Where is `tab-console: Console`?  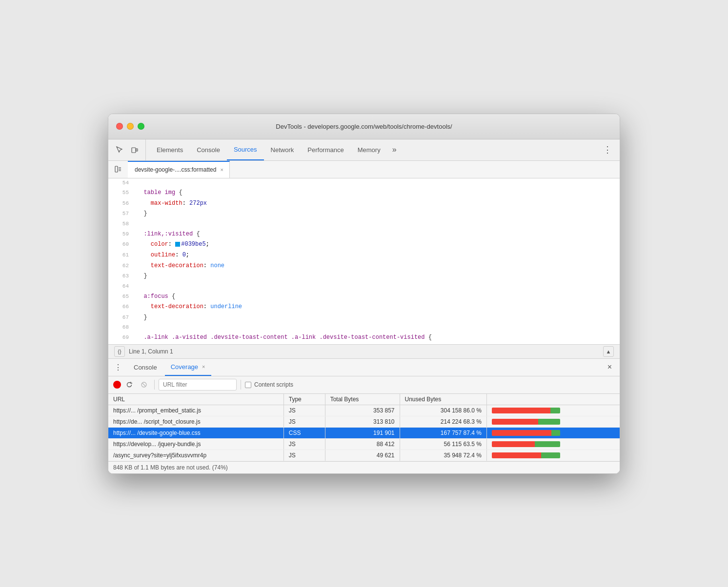
tab-console: Console is located at coordinates (208, 150).